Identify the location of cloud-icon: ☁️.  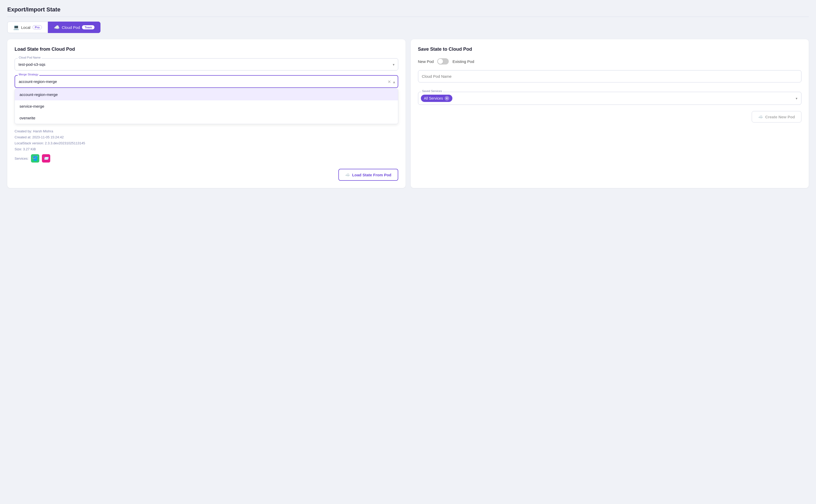
(57, 27).